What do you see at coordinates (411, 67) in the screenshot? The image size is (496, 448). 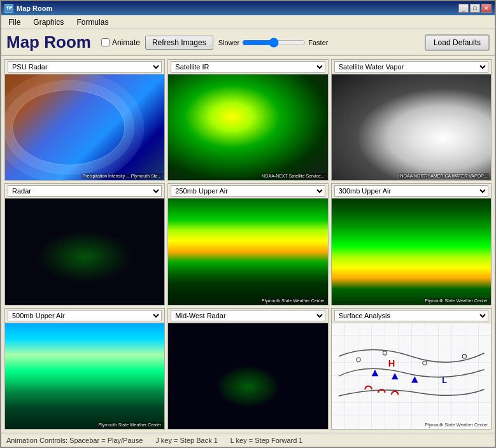 I see `cell-3-select: Satellite Water Vapor PSU Radar Satellit…` at bounding box center [411, 67].